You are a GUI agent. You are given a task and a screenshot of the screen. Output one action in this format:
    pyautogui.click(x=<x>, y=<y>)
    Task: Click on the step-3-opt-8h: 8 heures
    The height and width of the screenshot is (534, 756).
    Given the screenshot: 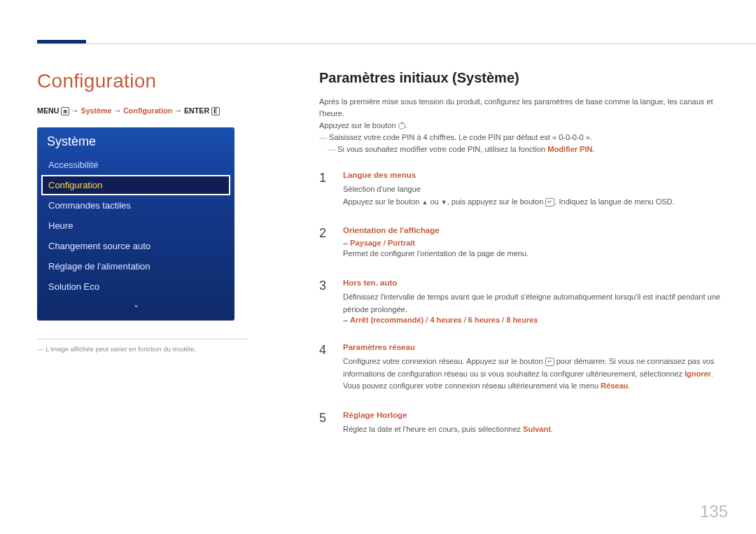 What is the action you would take?
    pyautogui.click(x=522, y=320)
    